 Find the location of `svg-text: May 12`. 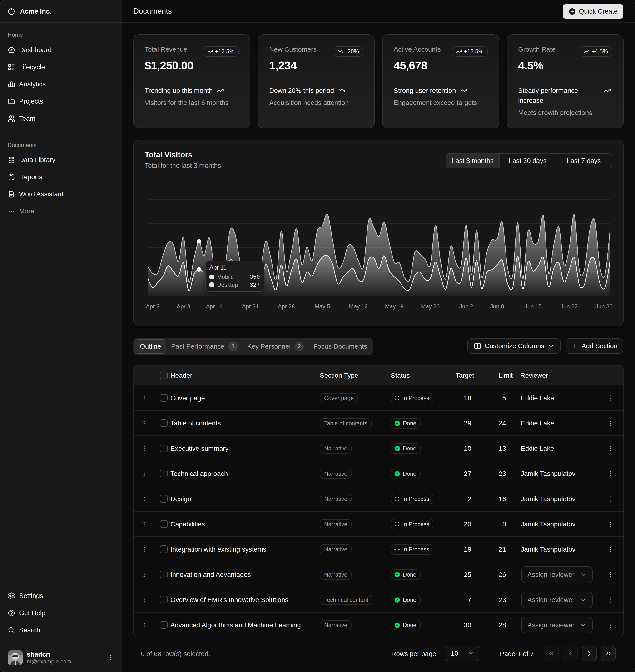

svg-text: May 12 is located at coordinates (358, 307).